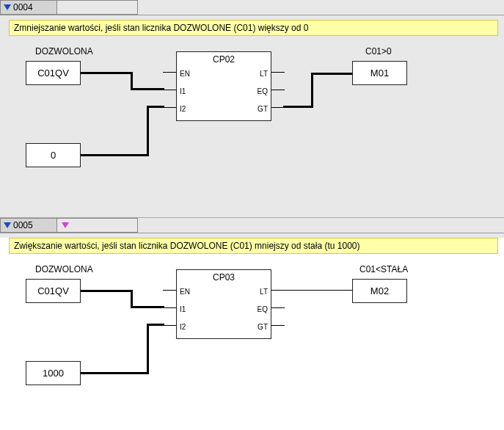 This screenshot has height=430, width=504. I want to click on output-label: C01<STAŁA, so click(384, 269).